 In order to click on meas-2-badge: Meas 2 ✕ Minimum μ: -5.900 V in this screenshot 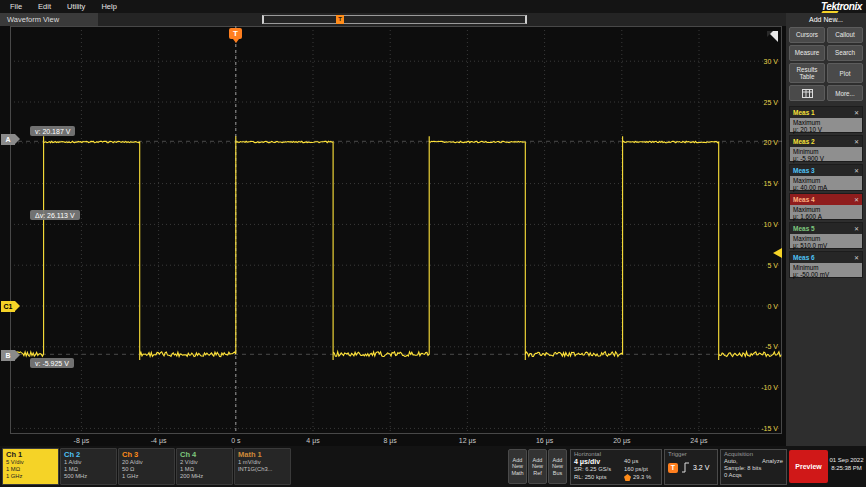, I will do `click(826, 148)`.